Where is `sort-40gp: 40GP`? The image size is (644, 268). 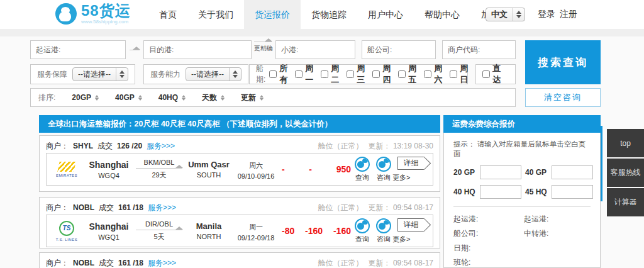
sort-40gp: 40GP is located at coordinates (128, 98).